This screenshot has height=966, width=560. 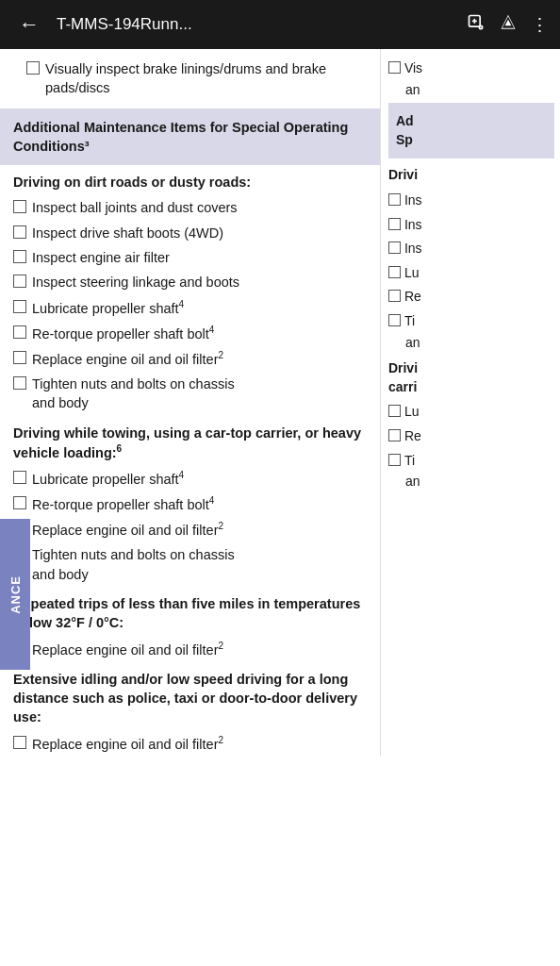 I want to click on back-button: ←, so click(x=29, y=25).